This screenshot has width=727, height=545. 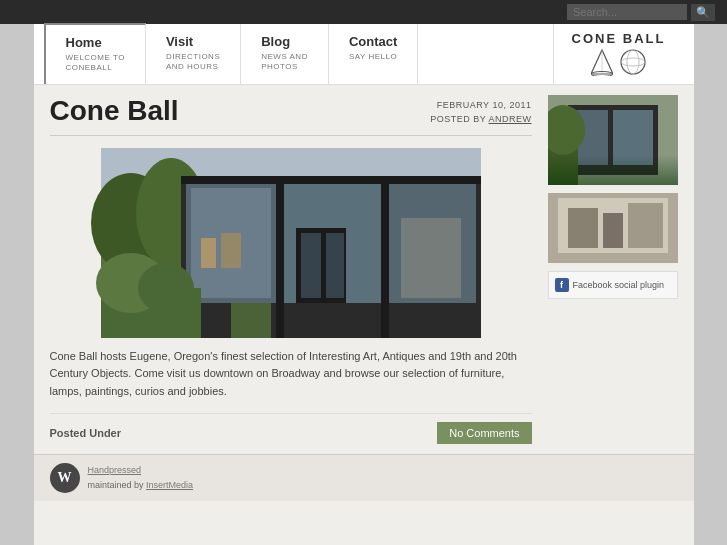 What do you see at coordinates (373, 57) in the screenshot?
I see `nav-contact-subtitle: SAY HELLO` at bounding box center [373, 57].